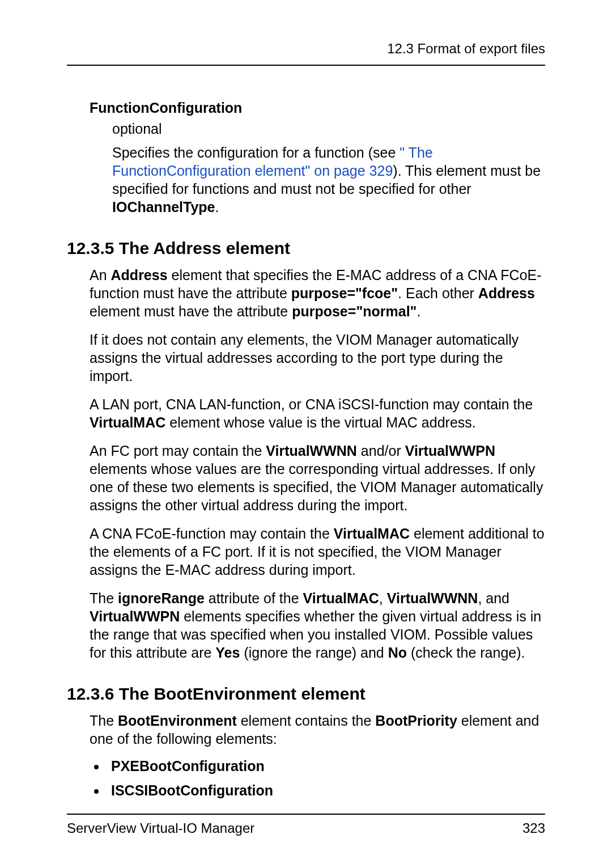 Image resolution: width=612 pixels, height=868 pixels. Describe the element at coordinates (178, 451) in the screenshot. I see `s1235-p4-a: An FC port may contain the` at that location.